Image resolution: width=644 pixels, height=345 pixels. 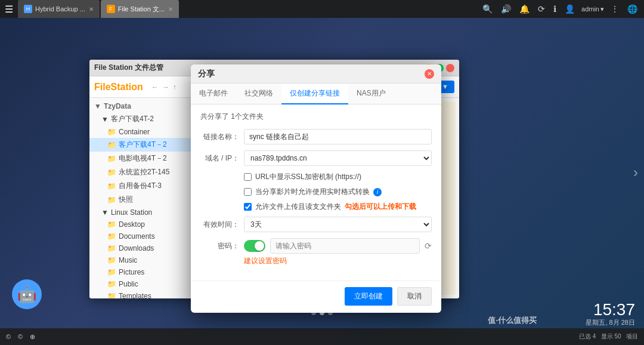 What do you see at coordinates (590, 9) in the screenshot?
I see `admin-label: admin` at bounding box center [590, 9].